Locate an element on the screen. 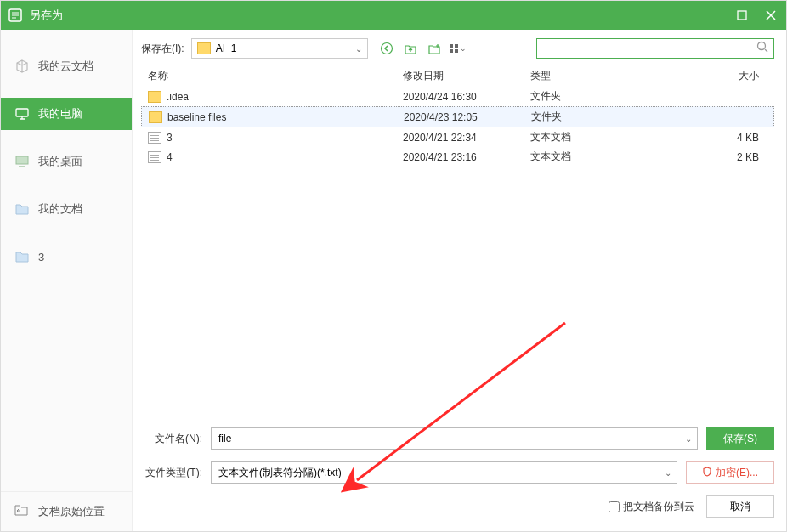  sidebar-item-my-computer: 我的电脑 is located at coordinates (66, 114).